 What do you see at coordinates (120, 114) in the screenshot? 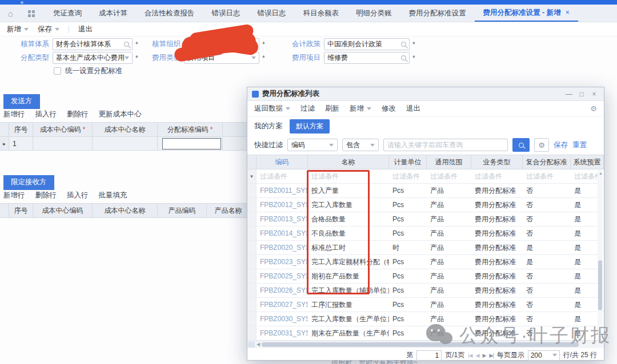
I see `sender-action-3: 更新成本中心` at bounding box center [120, 114].